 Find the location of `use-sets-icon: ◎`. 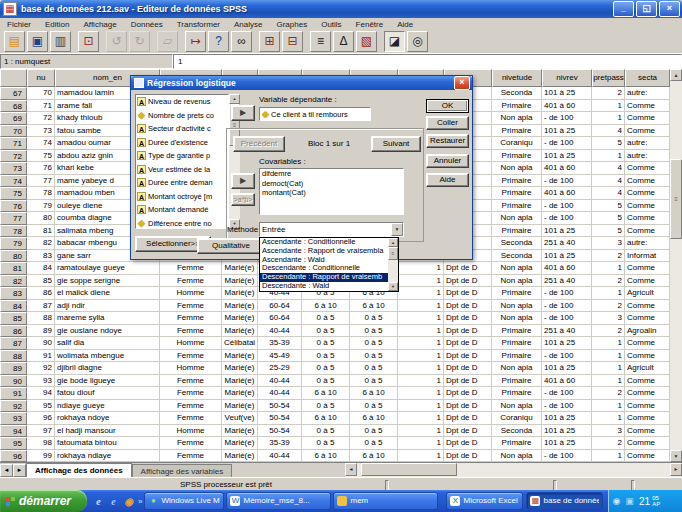

use-sets-icon: ◎ is located at coordinates (418, 42).